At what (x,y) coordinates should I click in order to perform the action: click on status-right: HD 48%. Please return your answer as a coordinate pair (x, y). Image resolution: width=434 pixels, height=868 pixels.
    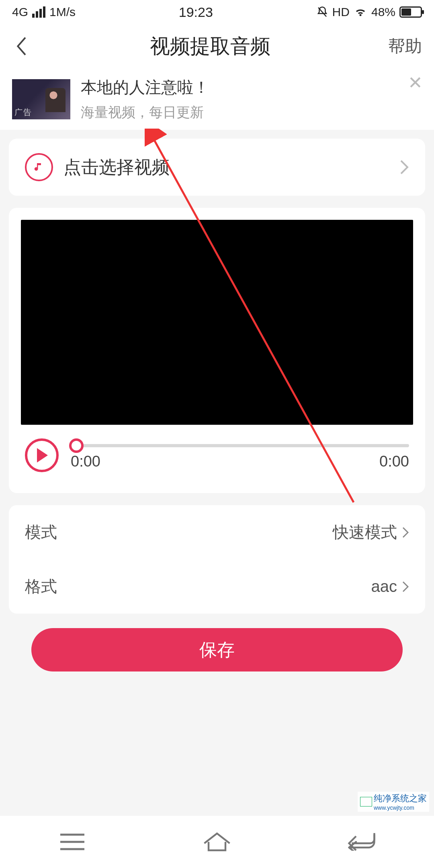
    Looking at the image, I should click on (369, 12).